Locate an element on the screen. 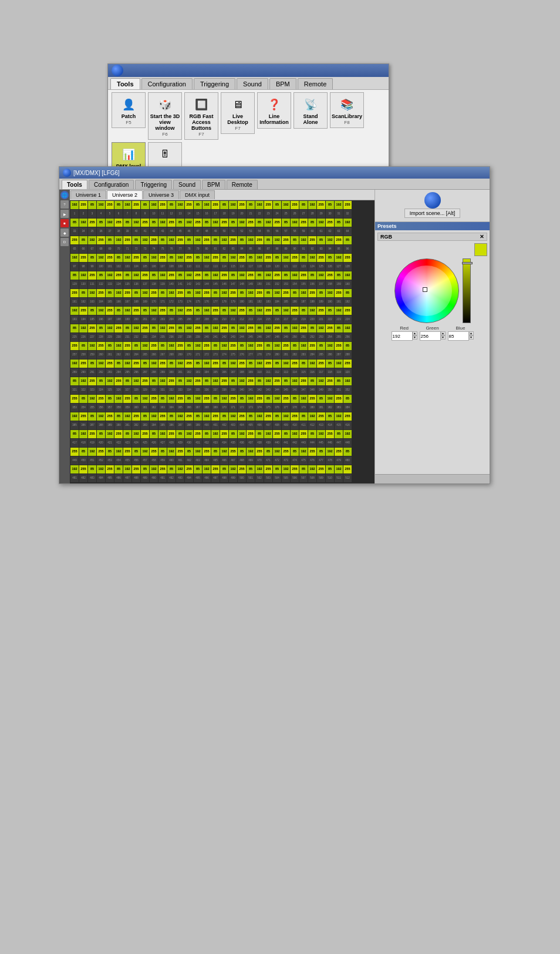 The width and height of the screenshot is (560, 954). main-tab-remote: Remote is located at coordinates (242, 184).